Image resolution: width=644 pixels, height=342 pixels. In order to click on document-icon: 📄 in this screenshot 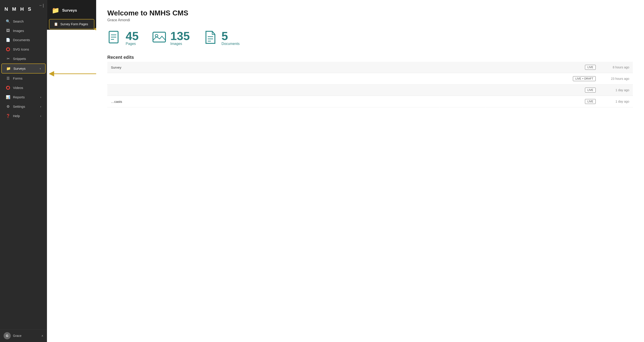, I will do `click(8, 40)`.